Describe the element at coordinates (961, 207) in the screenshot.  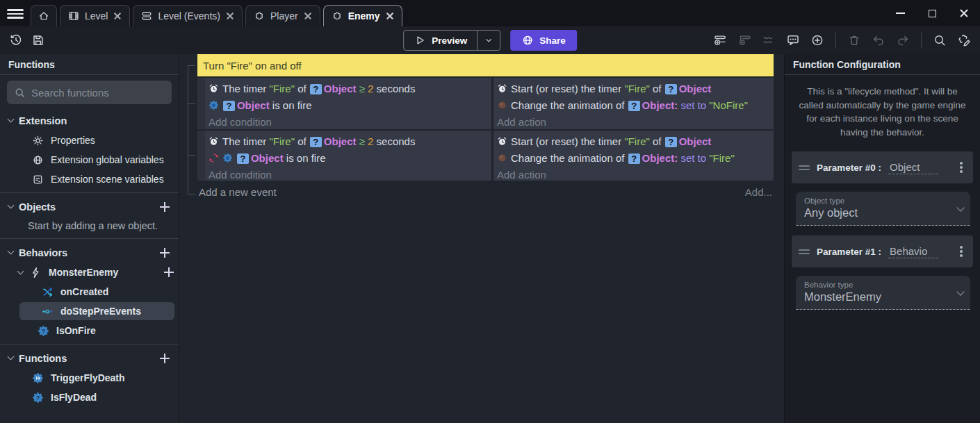
I see `chevron-down-icon` at that location.